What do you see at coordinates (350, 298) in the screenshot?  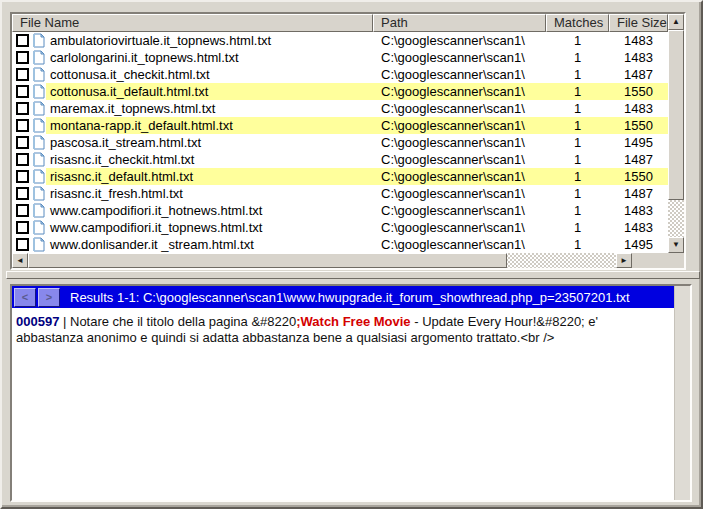 I see `results-title: Results 1-1: C:\googlescanner\scan1\www.…` at bounding box center [350, 298].